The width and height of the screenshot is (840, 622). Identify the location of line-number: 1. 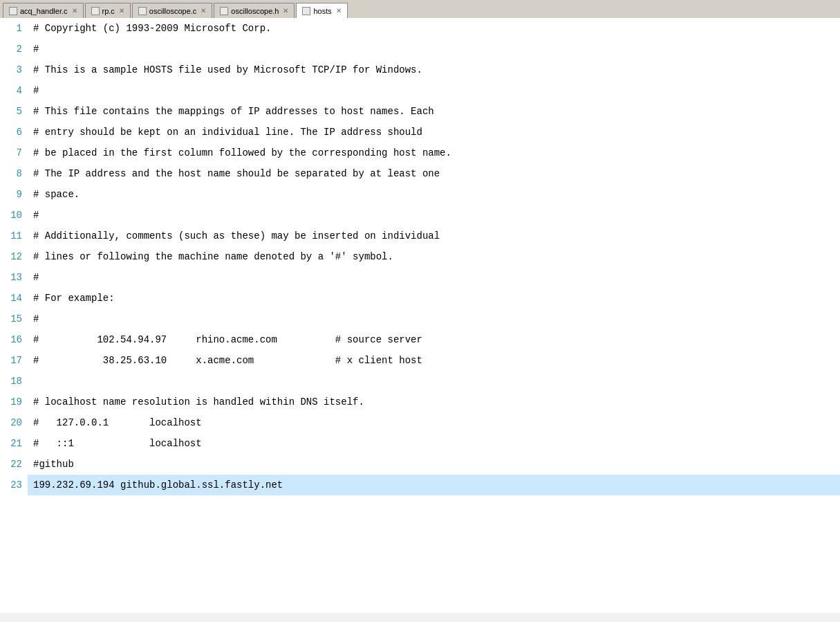
(14, 28).